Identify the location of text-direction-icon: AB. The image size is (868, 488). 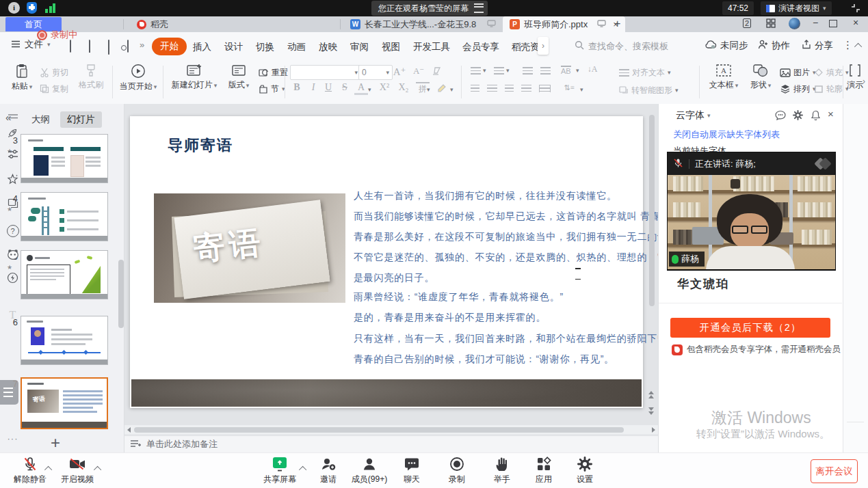
(566, 70).